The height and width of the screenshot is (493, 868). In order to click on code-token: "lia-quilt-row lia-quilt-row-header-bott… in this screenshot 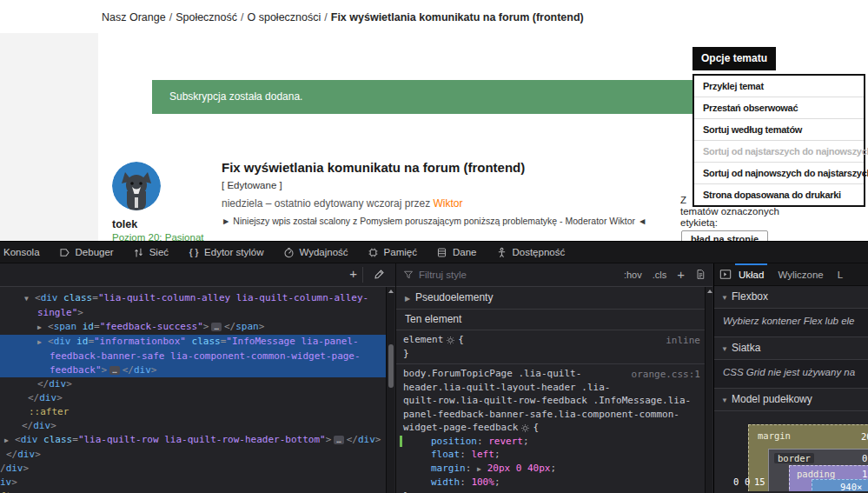, I will do `click(202, 440)`.